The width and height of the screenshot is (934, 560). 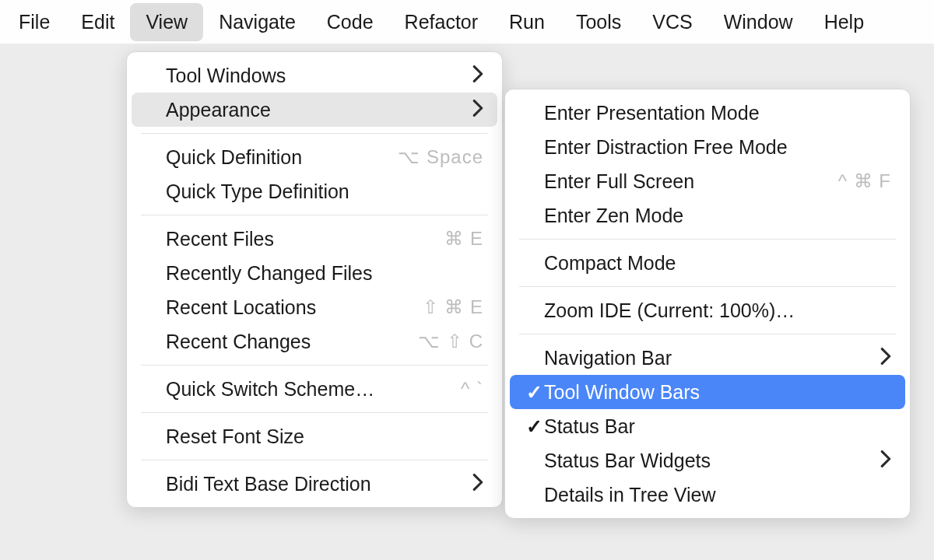 I want to click on view-recent-changes: Recent Changes ⌥ ⇧ C, so click(x=314, y=341).